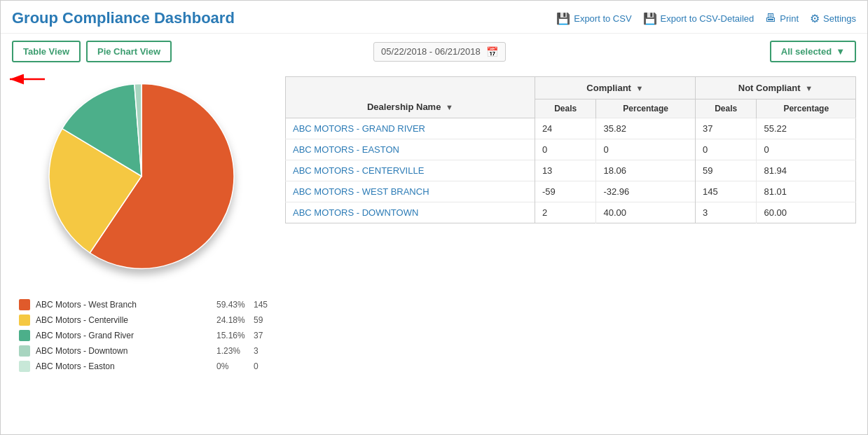 The image size is (868, 435). Describe the element at coordinates (771, 18) in the screenshot. I see `print-icon: 🖶` at that location.